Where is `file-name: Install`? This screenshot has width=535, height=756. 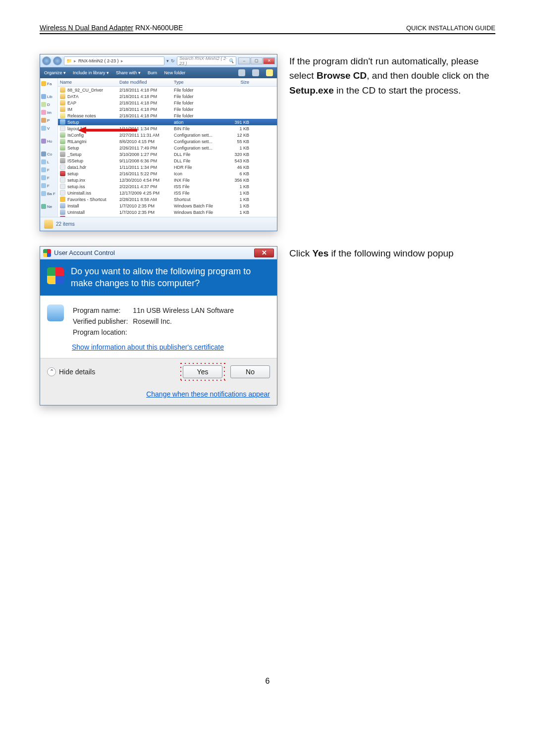
file-name: Install is located at coordinates (73, 206).